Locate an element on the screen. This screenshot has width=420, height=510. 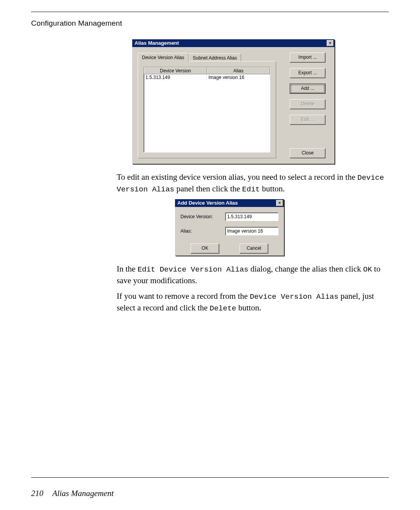
ui-term: Edit is located at coordinates (251, 189).